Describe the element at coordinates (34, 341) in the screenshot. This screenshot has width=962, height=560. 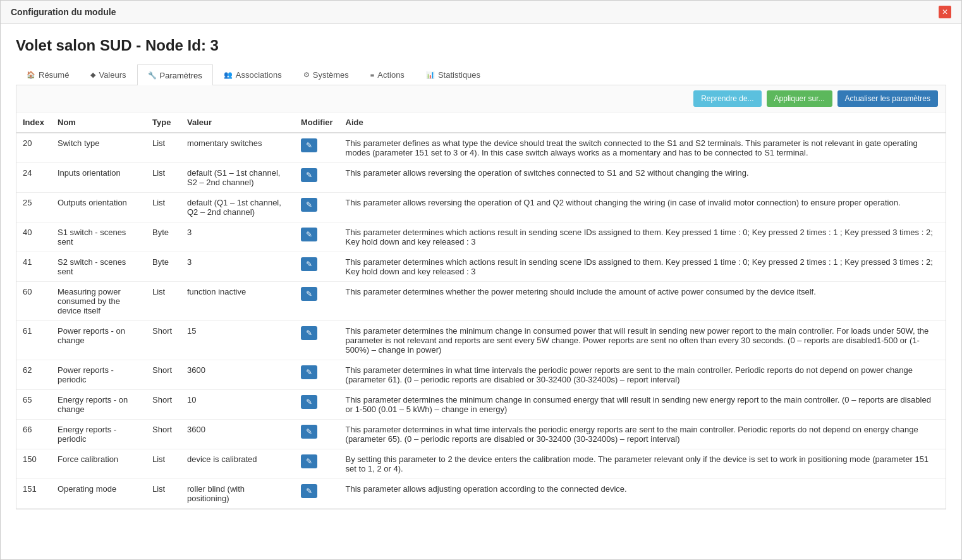
I see `cell-index-6: 61` at that location.